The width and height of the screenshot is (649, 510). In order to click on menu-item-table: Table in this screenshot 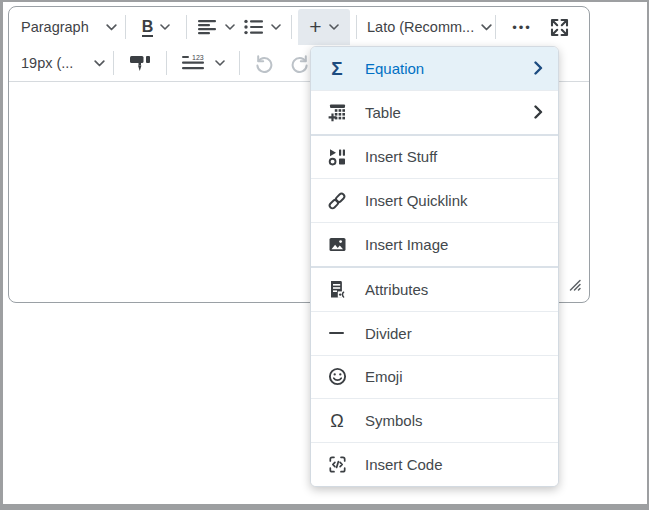, I will do `click(434, 112)`.